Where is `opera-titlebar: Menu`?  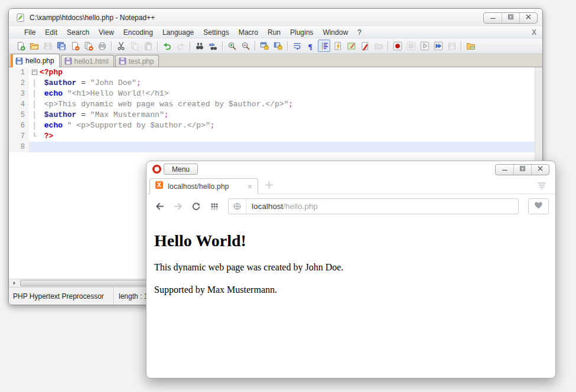 opera-titlebar: Menu is located at coordinates (351, 169).